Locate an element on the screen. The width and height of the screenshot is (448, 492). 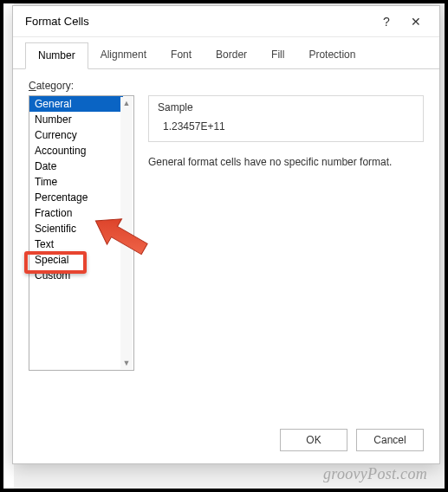
list-item-label: Custom is located at coordinates (52, 275).